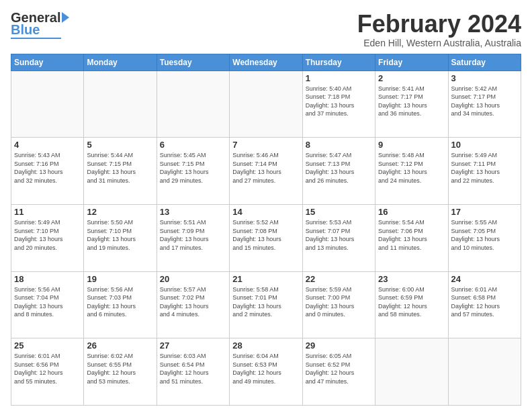 The height and width of the screenshot is (411, 532). I want to click on day-number: 9, so click(411, 145).